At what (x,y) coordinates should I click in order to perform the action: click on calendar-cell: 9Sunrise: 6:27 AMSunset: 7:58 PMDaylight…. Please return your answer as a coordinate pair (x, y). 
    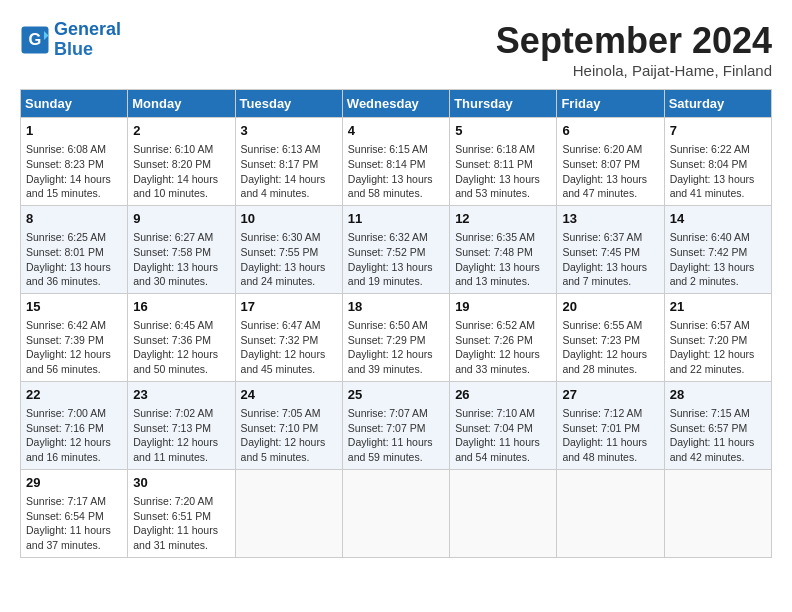
    Looking at the image, I should click on (182, 249).